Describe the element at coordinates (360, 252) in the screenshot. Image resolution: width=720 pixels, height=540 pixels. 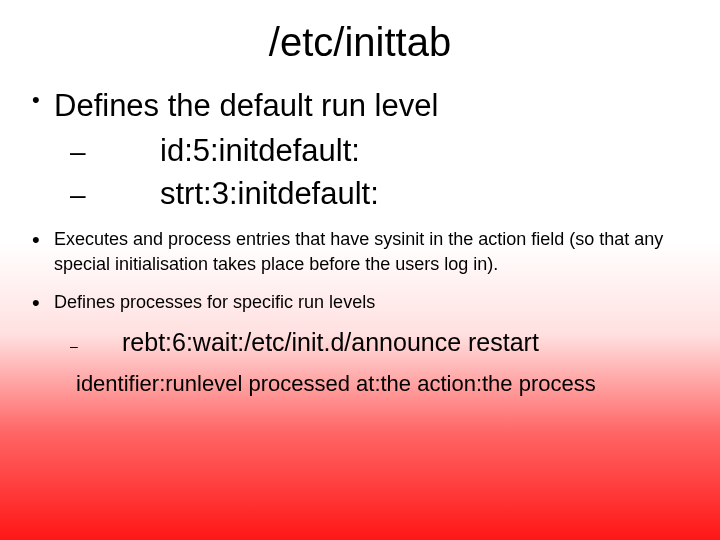
I see `bullet-2: • Executes and process entries that have…` at that location.